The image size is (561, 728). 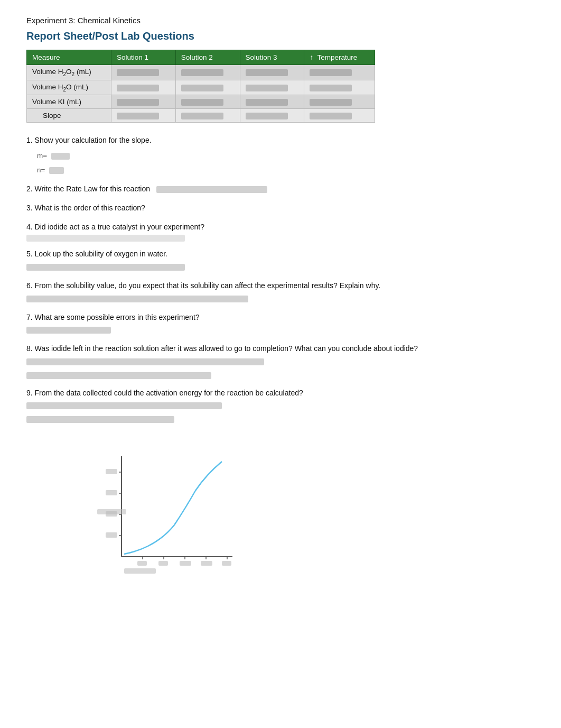 I want to click on measure-label: Volume KI (mL), so click(x=69, y=102).